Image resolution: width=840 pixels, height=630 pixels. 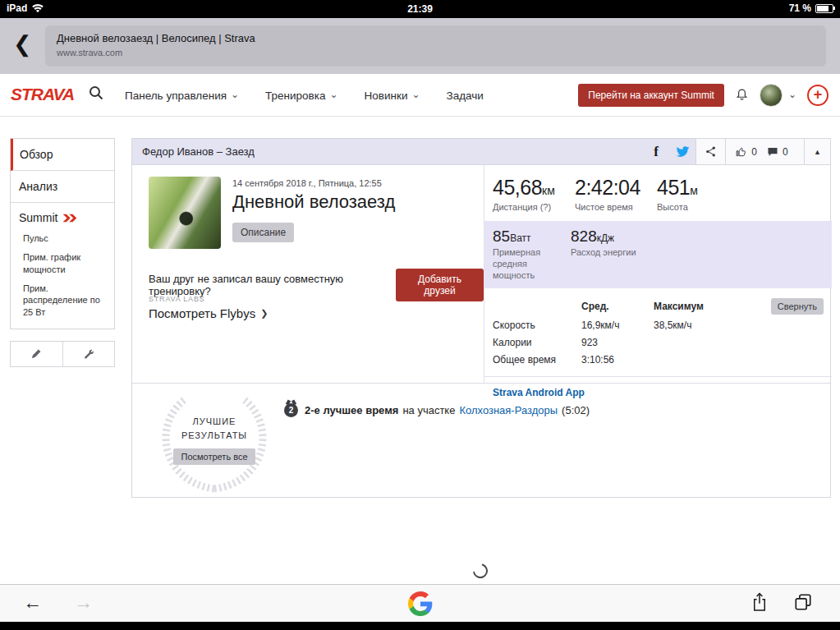 What do you see at coordinates (656, 151) in the screenshot?
I see `facebook-share-icon: f` at bounding box center [656, 151].